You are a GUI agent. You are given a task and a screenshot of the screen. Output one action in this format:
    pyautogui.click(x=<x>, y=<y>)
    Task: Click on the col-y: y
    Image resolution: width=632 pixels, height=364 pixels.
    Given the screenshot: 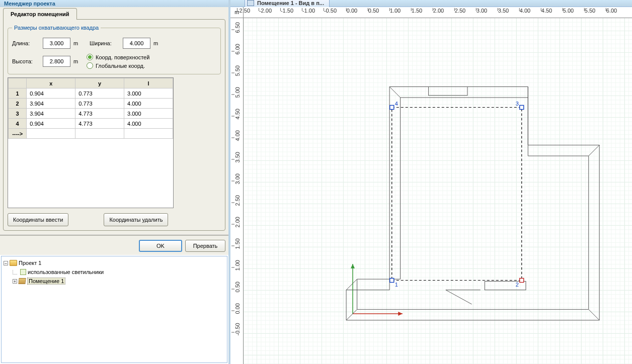 What is the action you would take?
    pyautogui.click(x=100, y=83)
    